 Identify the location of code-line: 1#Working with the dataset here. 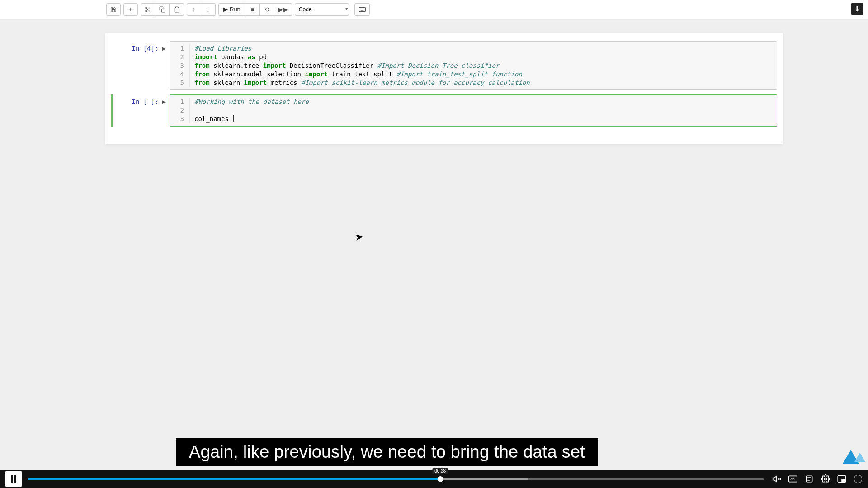
(473, 102).